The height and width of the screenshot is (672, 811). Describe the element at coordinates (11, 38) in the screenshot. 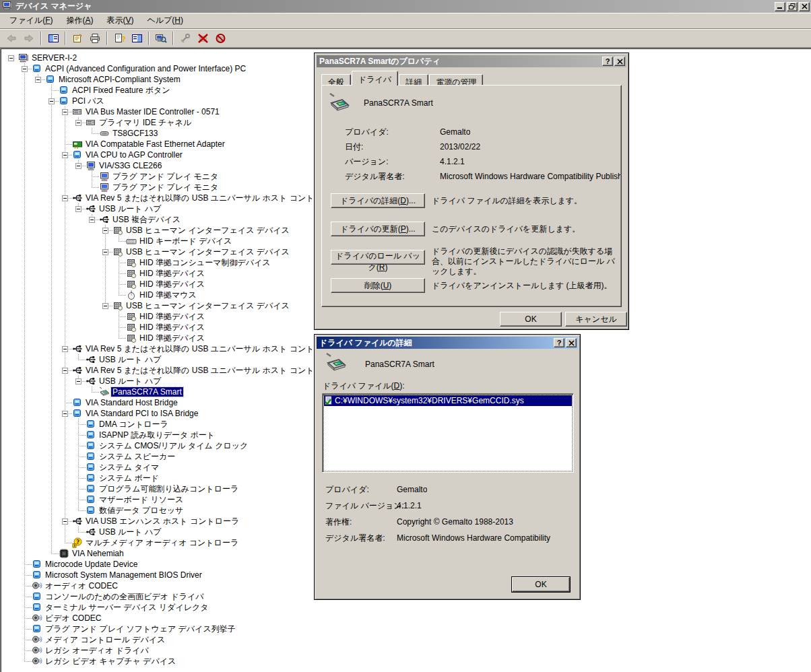

I see `back-icon` at that location.